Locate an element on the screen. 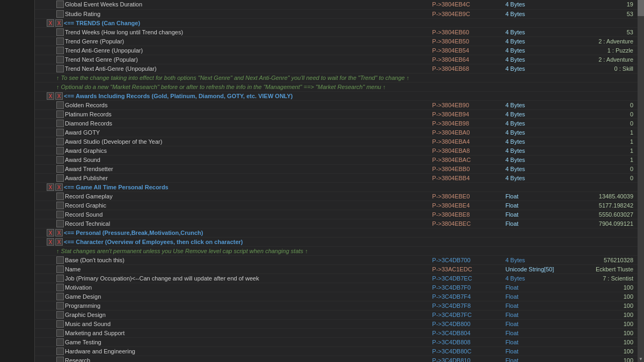 This screenshot has height=362, width=644. value-cell: 19 is located at coordinates (610, 4).